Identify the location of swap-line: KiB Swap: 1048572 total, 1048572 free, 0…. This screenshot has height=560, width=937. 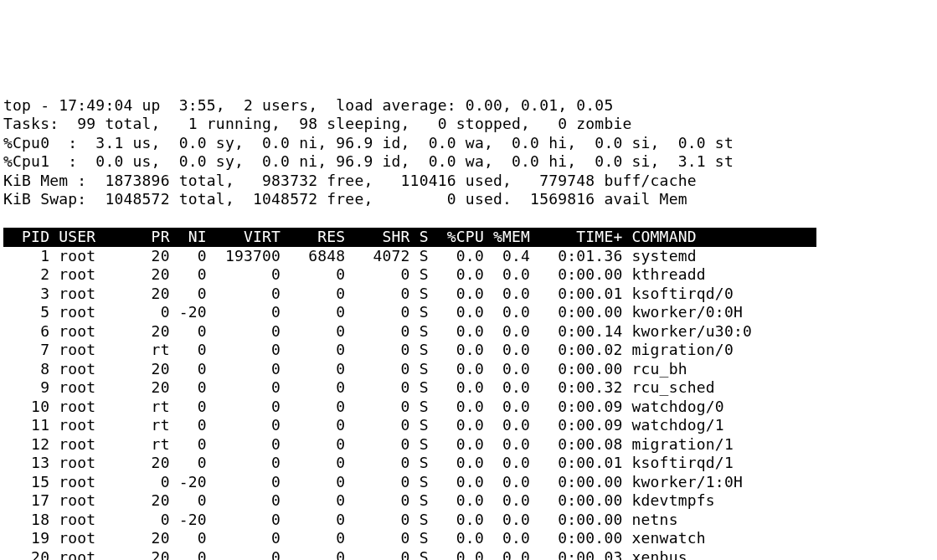
(469, 199).